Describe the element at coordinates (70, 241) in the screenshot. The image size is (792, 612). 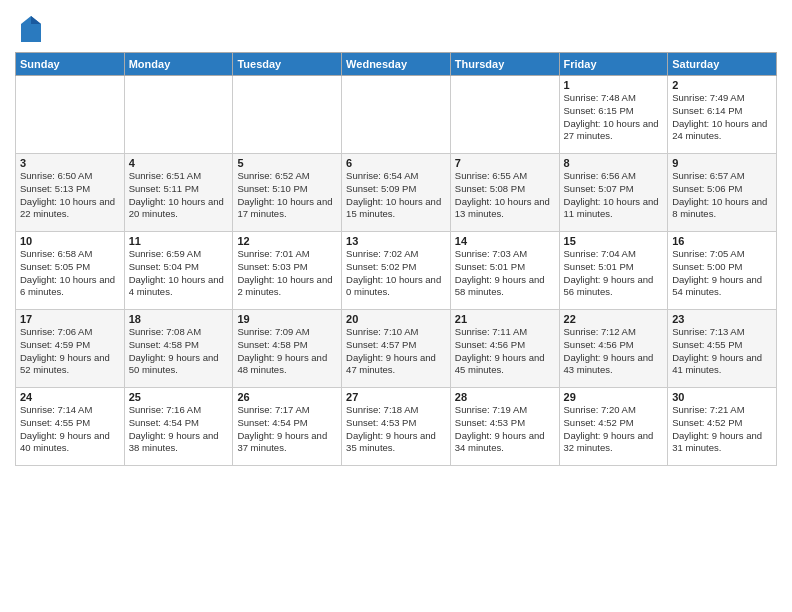
I see `day-number: 10` at that location.